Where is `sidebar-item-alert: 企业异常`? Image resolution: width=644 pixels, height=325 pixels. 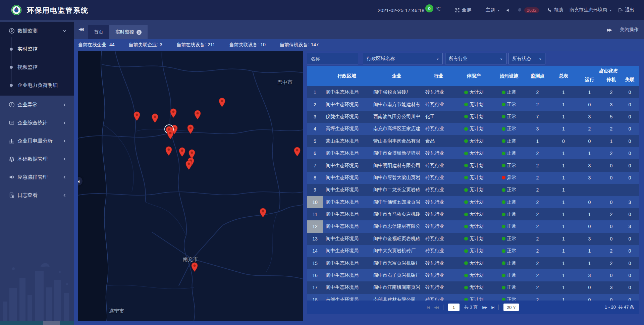
sidebar-item-alert: 企业异常 is located at coordinates (37, 105).